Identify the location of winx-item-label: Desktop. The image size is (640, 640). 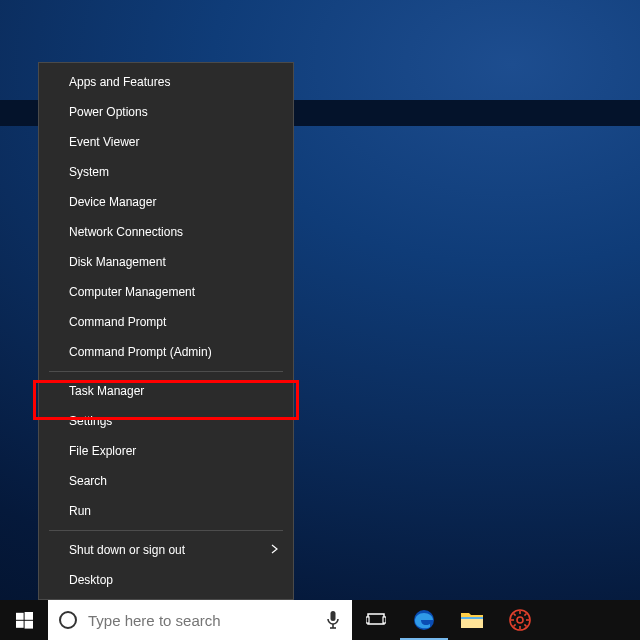
(91, 580).